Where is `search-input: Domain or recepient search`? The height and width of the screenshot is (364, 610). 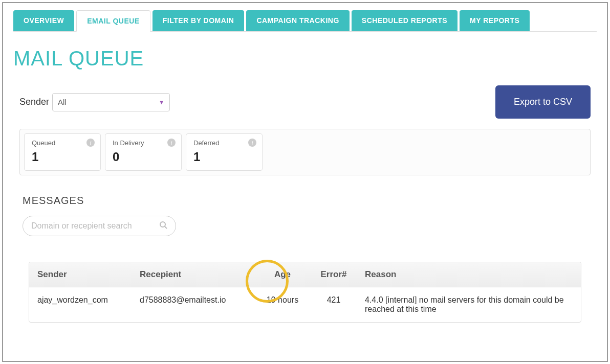
search-input: Domain or recepient search is located at coordinates (99, 226).